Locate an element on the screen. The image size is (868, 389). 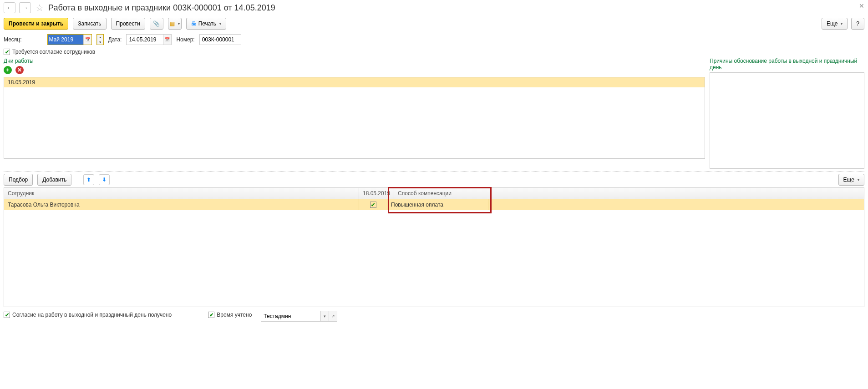
date-label: Дата: is located at coordinates (115, 40).